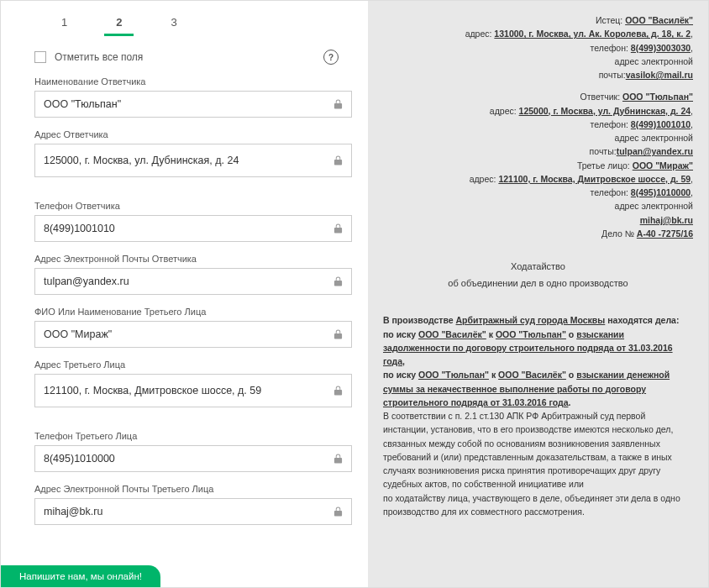 Image resolution: width=709 pixels, height=588 pixels. I want to click on field-label: Телефон Ответчика, so click(193, 206).